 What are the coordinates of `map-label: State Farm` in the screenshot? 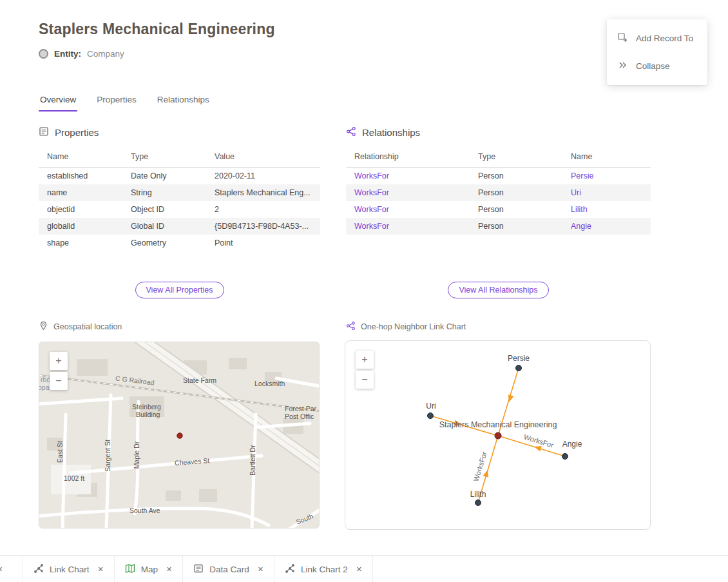 It's located at (200, 380).